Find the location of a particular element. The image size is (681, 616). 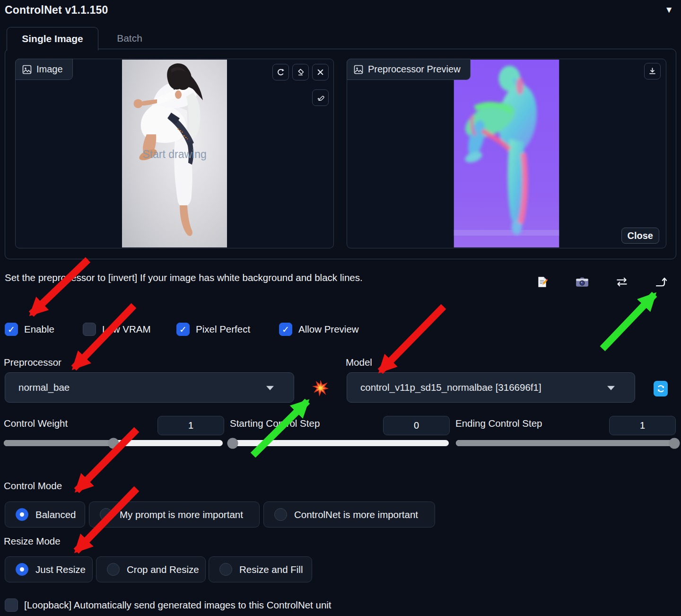

preprocessor-dropdown: normal_bae is located at coordinates (149, 387).